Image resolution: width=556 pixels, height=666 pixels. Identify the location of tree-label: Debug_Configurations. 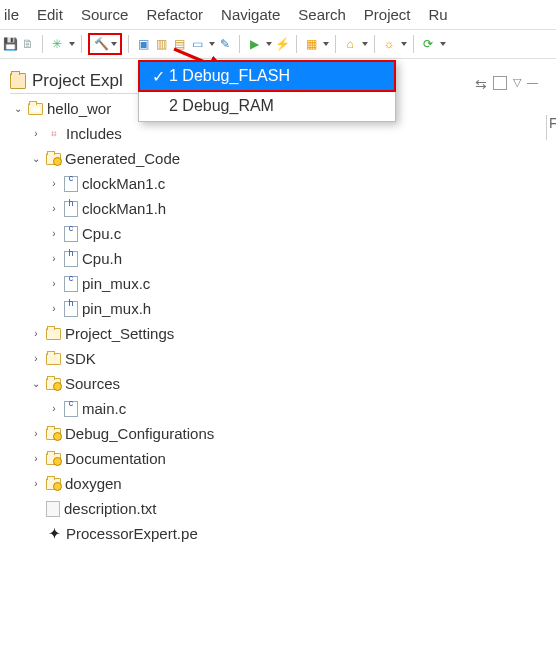
(140, 434).